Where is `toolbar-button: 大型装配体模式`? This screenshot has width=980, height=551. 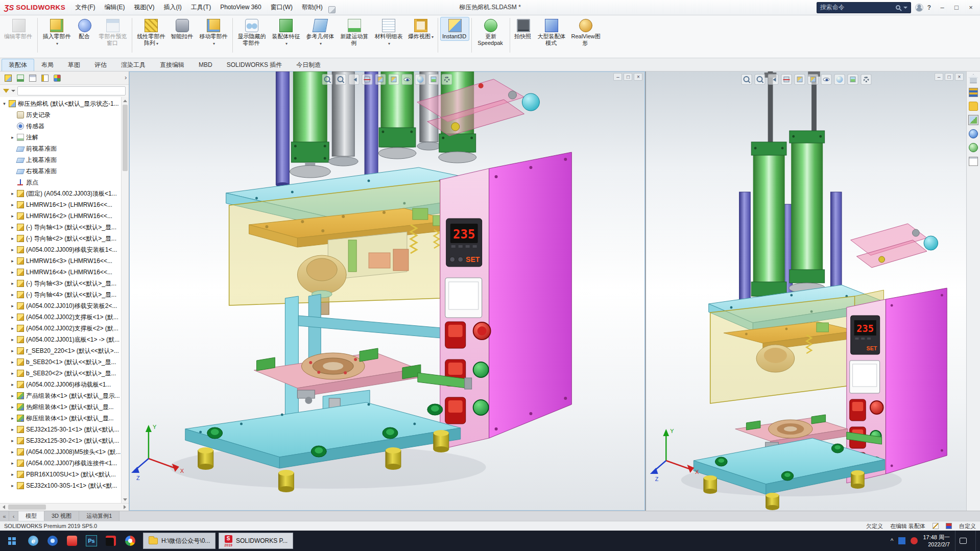
toolbar-button: 大型装配体模式 is located at coordinates (552, 32).